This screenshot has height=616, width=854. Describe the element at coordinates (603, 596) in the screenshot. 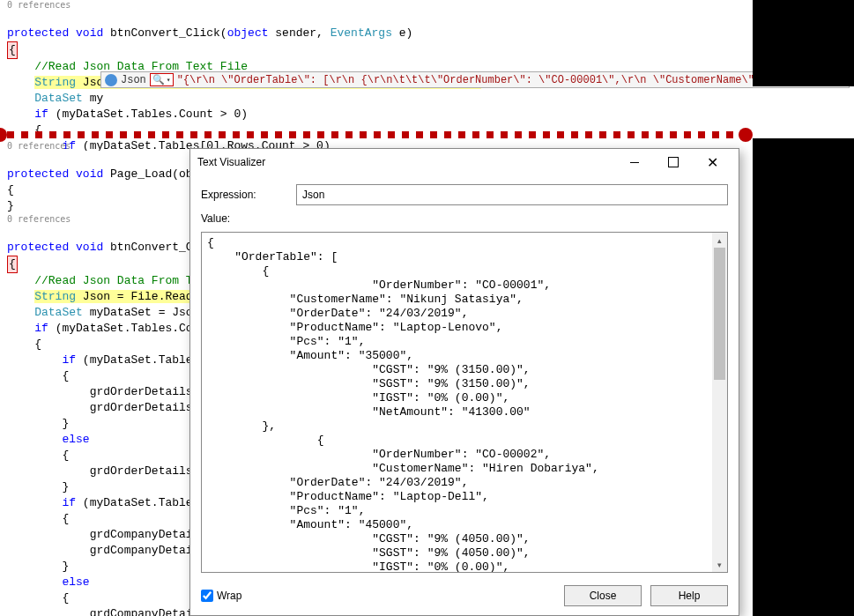

I see `close-button: Close` at that location.